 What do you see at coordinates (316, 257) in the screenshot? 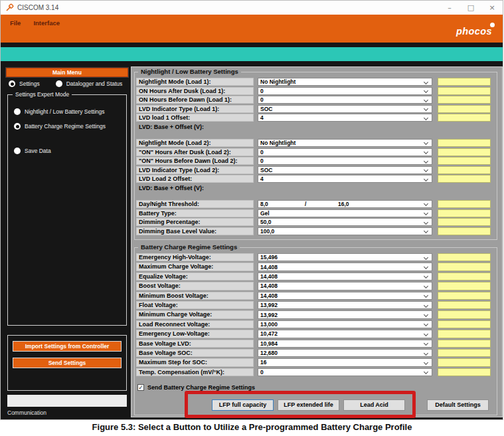
I see `settings-row: Emergency High-Voltage:15,496` at bounding box center [316, 257].